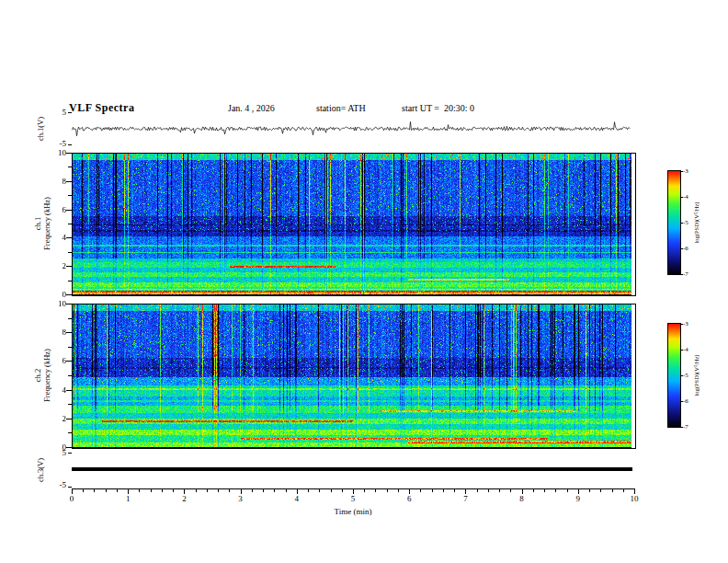 The width and height of the screenshot is (728, 563). What do you see at coordinates (634, 499) in the screenshot?
I see `x-tick-label: 10` at bounding box center [634, 499].